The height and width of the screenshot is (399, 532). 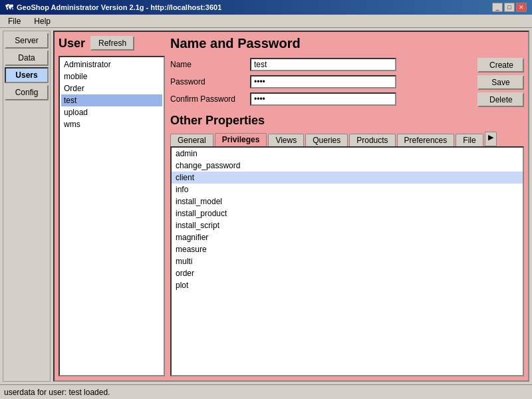 I want to click on confirm-password-label: Confirm Password, so click(x=210, y=99).